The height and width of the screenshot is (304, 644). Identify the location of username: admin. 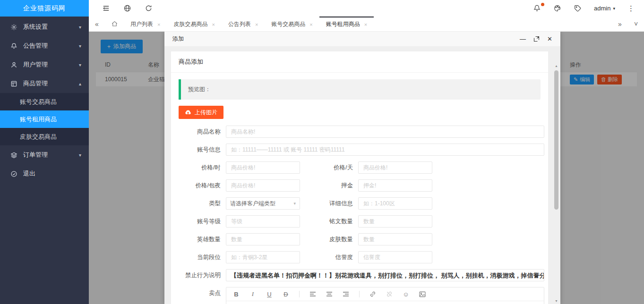
(602, 8).